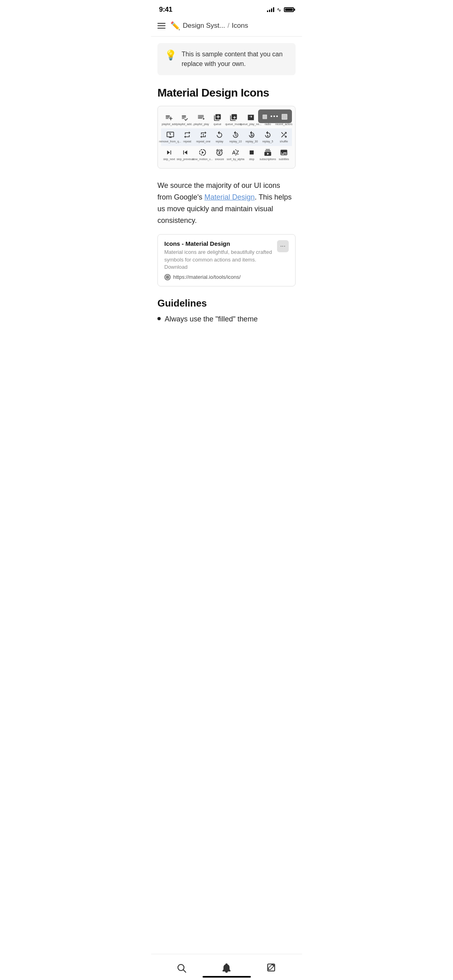 The width and height of the screenshot is (453, 980). Describe the element at coordinates (226, 8) in the screenshot. I see `status-bar: 9:41 ∿` at that location.